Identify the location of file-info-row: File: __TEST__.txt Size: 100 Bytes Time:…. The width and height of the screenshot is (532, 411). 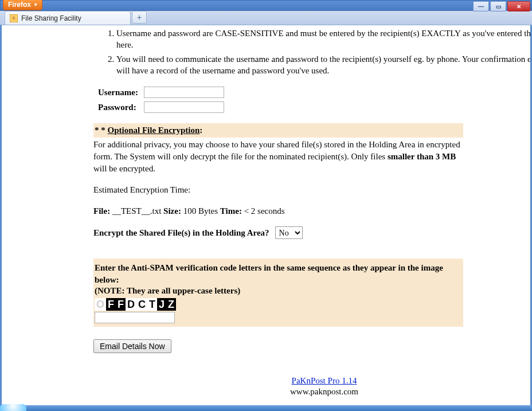
(279, 211).